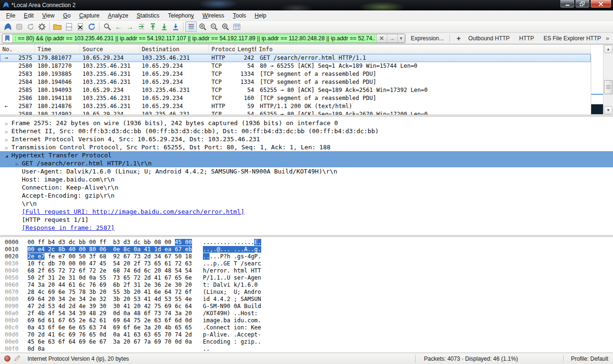  I want to click on restart-capture-button, so click(30, 27).